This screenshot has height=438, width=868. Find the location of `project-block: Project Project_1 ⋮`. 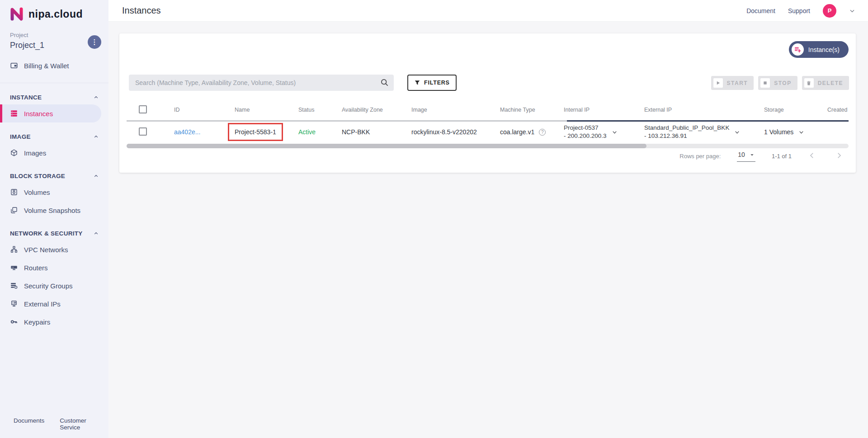

project-block: Project Project_1 ⋮ is located at coordinates (54, 38).